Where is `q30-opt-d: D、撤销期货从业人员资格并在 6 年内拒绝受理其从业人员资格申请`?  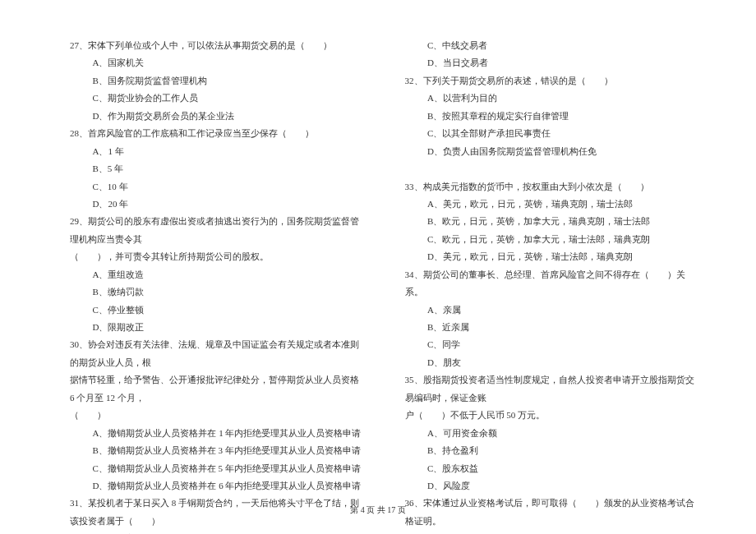
q30-opt-d: D、撤销期货从业人员资格并在 6 年内拒绝受理其从业人员资格申请 is located at coordinates (217, 486).